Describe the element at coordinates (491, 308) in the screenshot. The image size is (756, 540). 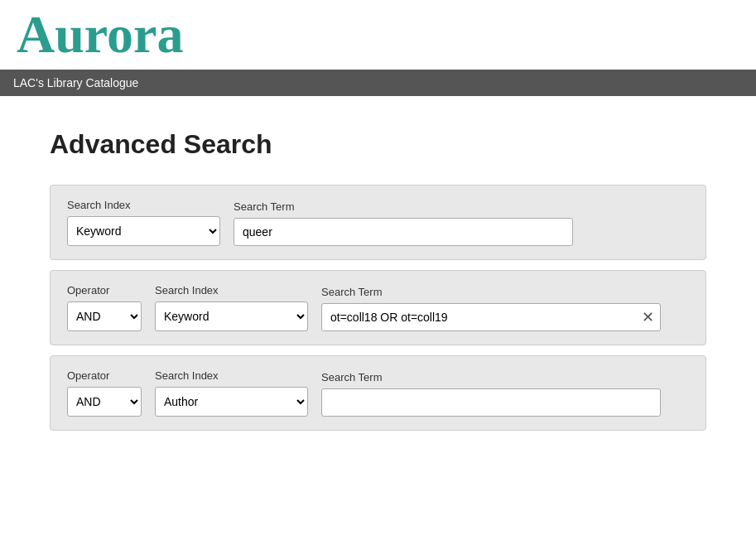
I see `term-group-2: Search Term ✕` at that location.